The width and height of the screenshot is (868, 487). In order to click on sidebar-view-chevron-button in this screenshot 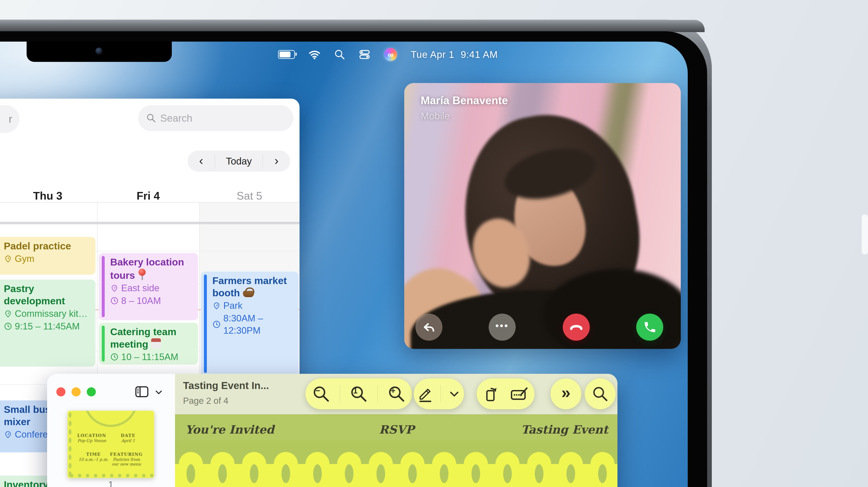, I will do `click(159, 392)`.